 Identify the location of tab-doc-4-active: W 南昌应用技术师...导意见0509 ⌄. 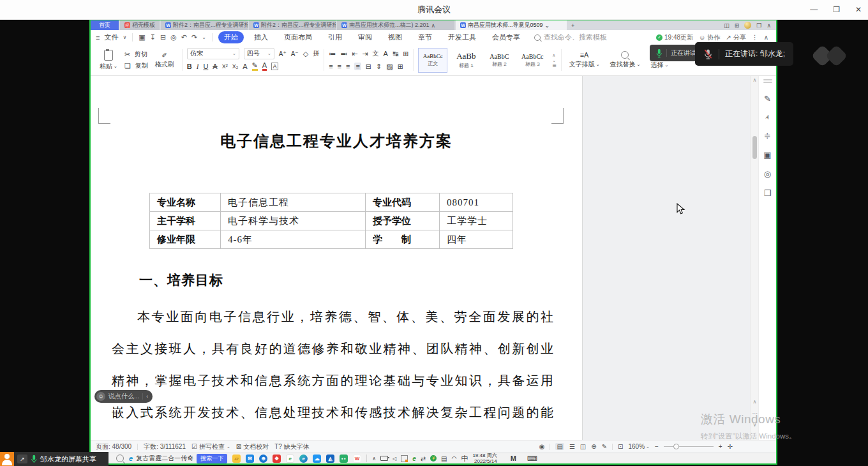
(511, 26).